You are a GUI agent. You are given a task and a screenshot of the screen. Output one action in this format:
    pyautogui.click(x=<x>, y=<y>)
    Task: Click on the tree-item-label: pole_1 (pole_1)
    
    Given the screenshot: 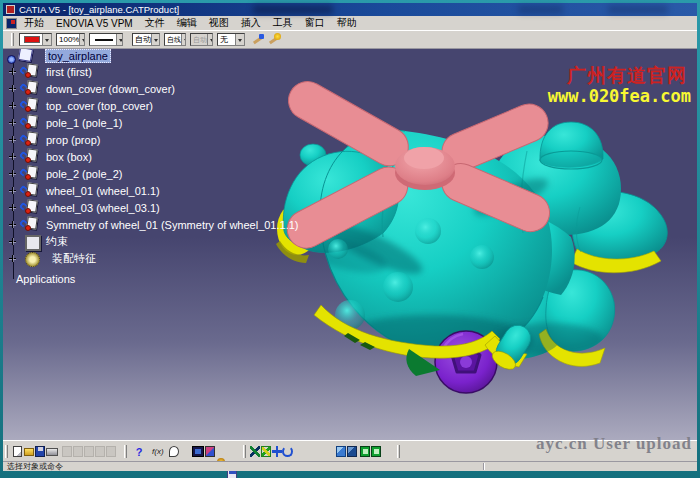 What is the action you would take?
    pyautogui.click(x=84, y=123)
    